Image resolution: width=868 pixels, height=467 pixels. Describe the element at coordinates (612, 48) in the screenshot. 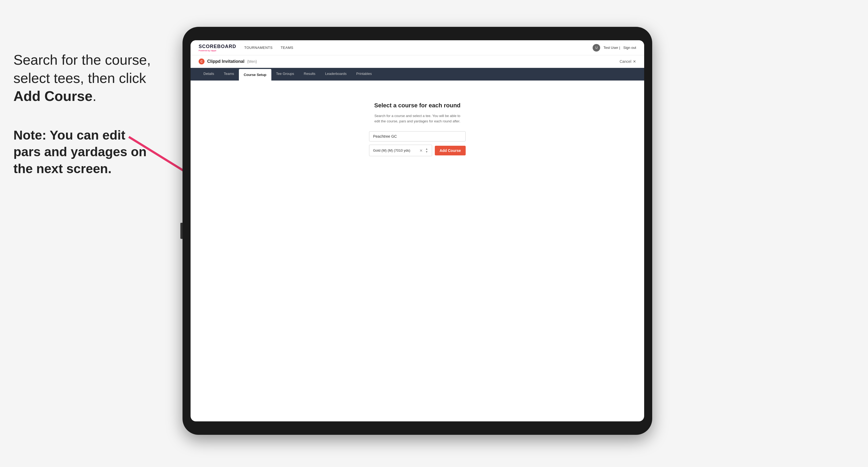

I see `header-user-text: Test User |` at that location.